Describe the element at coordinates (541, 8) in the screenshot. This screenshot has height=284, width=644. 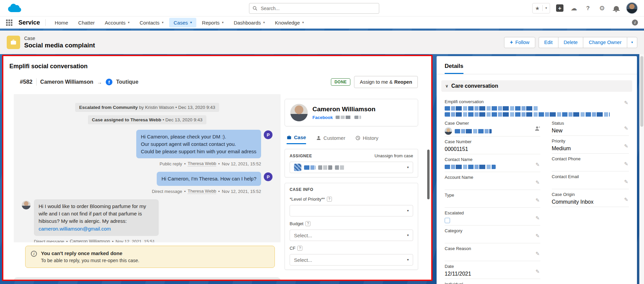
I see `favorites-control: ★ ▾` at that location.